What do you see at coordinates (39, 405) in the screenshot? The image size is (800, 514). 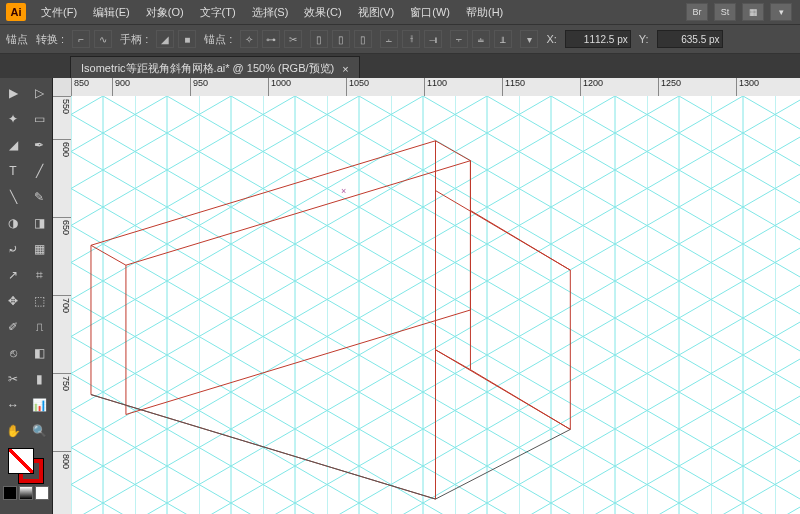 I see `tool-slice: 📊` at bounding box center [39, 405].